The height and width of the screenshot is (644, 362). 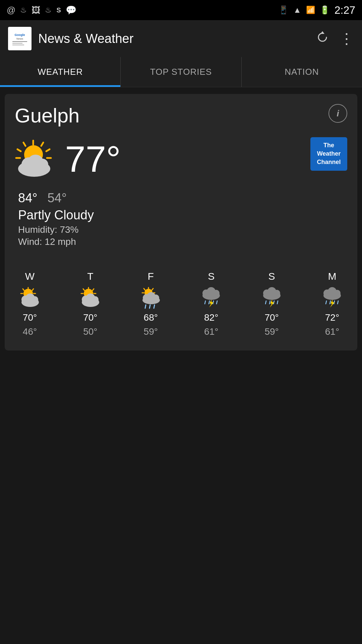 What do you see at coordinates (329, 154) in the screenshot?
I see `weather-channel-badge: The Weather Channel` at bounding box center [329, 154].